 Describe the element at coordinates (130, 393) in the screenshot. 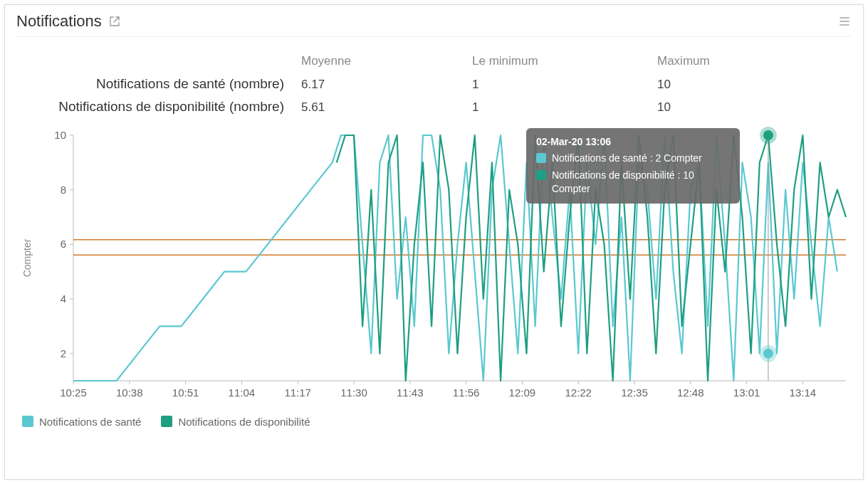

I see `svg-text: 10:38` at that location.